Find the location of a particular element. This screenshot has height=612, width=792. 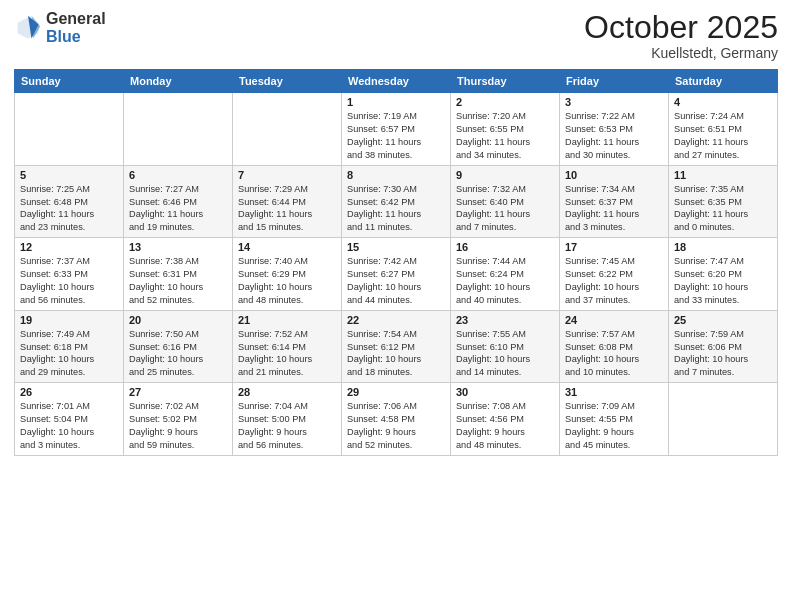

calendar-cell: 19Sunrise: 7:49 AM Sunset: 6:18 PM Dayli… is located at coordinates (70, 346).